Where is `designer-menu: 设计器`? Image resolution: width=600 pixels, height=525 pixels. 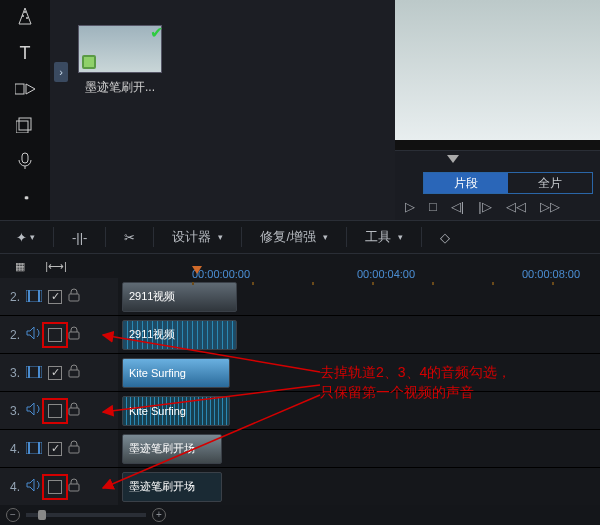 designer-menu: 设计器 is located at coordinates (198, 237).